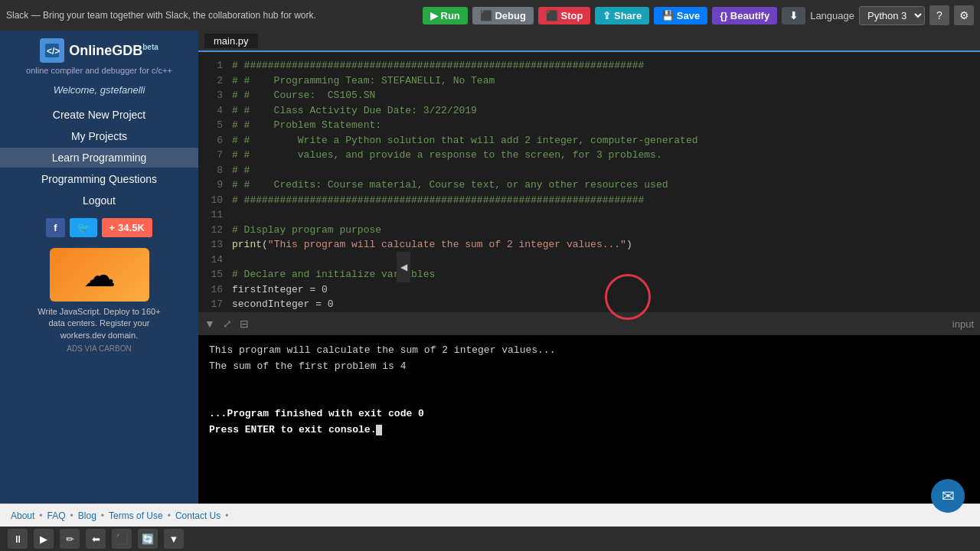 Image resolution: width=980 pixels, height=551 pixels. I want to click on terminal-line-5: ...Program finished with exit code 0, so click(590, 415).